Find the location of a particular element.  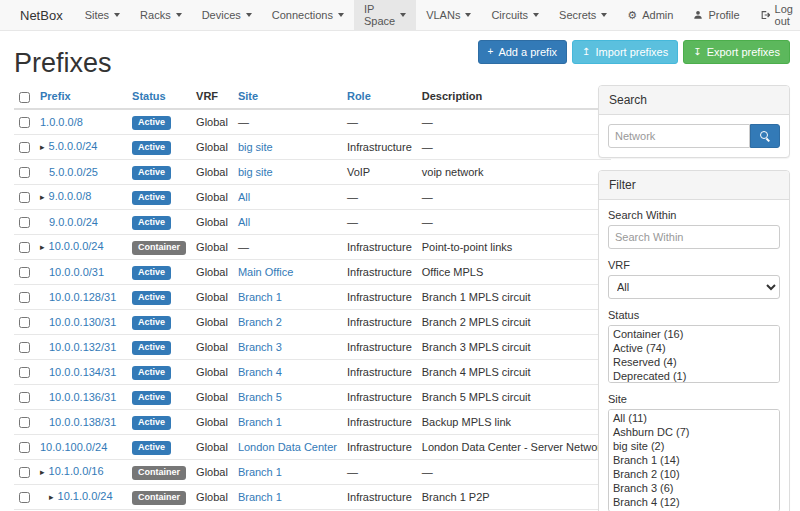

prefix-link: 1.0.0.0/8 is located at coordinates (62, 122).